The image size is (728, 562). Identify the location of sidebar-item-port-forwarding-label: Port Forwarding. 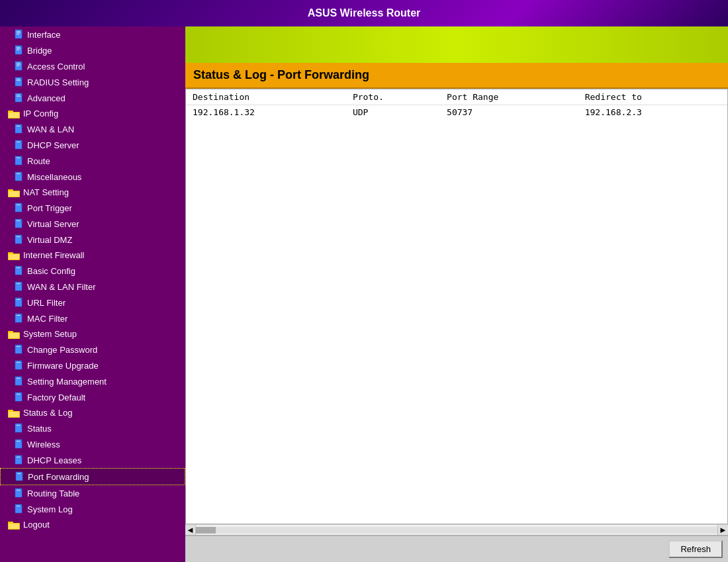
(58, 477).